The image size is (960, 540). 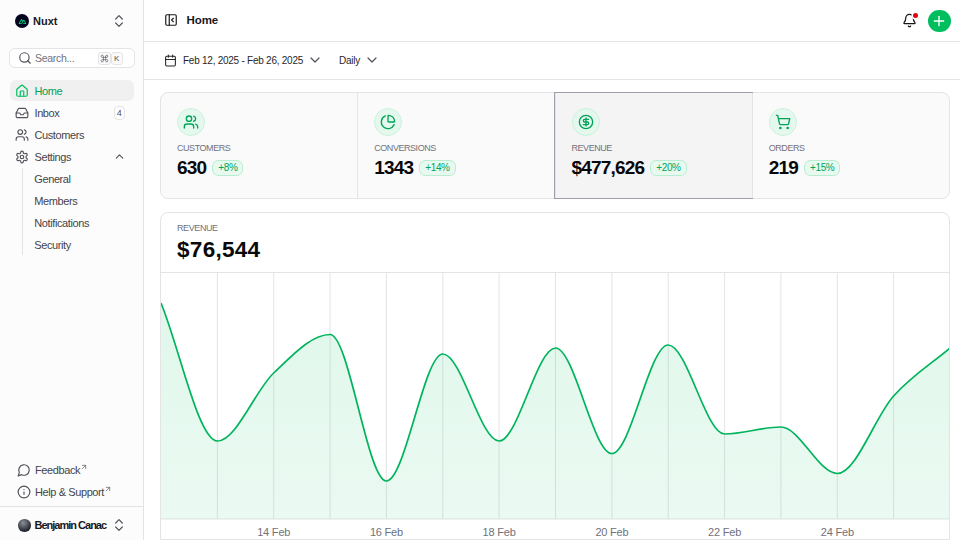 I want to click on svg-text: 18 Feb, so click(x=500, y=532).